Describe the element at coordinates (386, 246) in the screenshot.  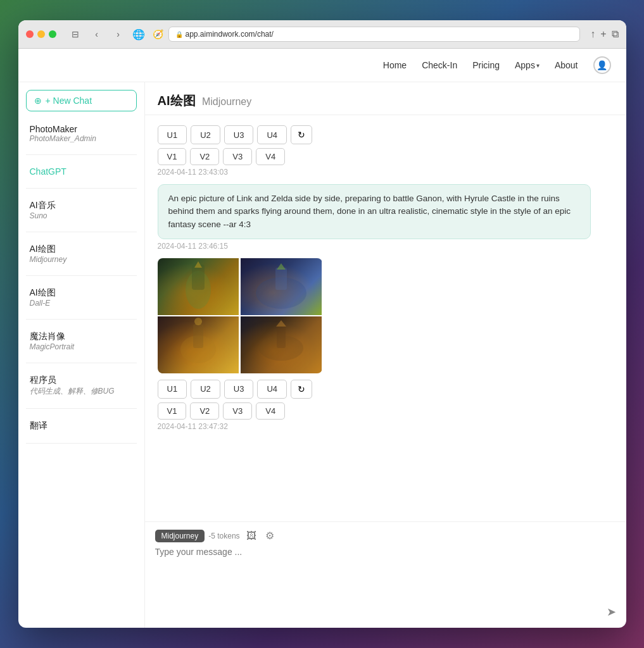
I see `timestamp-user-message: 2024-04-11 23:46:15` at that location.